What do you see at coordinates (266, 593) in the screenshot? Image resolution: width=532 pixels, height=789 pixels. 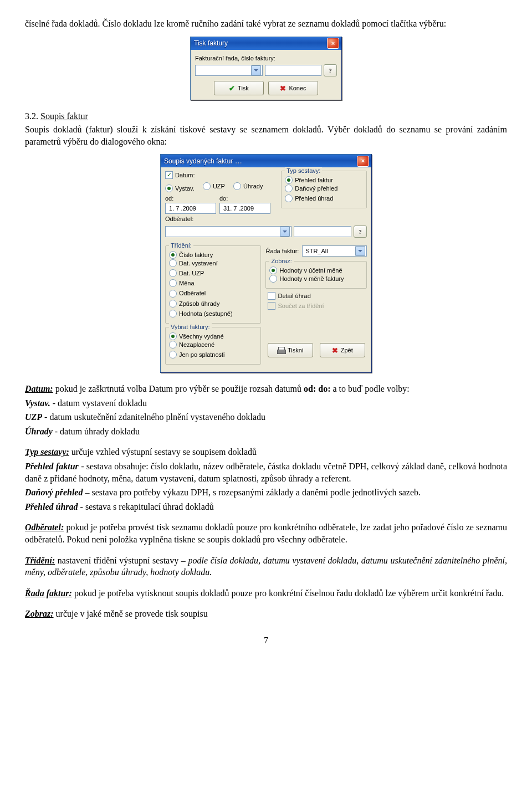 I see `para-rada: Řada faktur: pokud je potřeba vytisknout…` at bounding box center [266, 593].